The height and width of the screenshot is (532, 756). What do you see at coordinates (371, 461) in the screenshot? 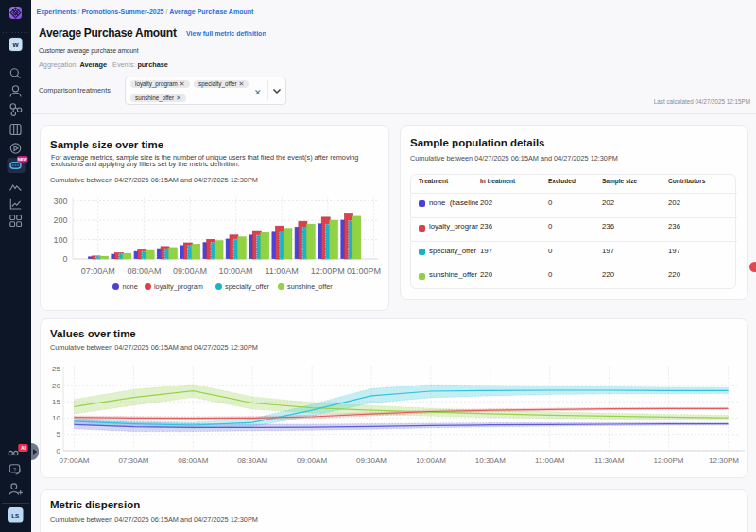
I see `svg-text: 09:30AM` at bounding box center [371, 461].